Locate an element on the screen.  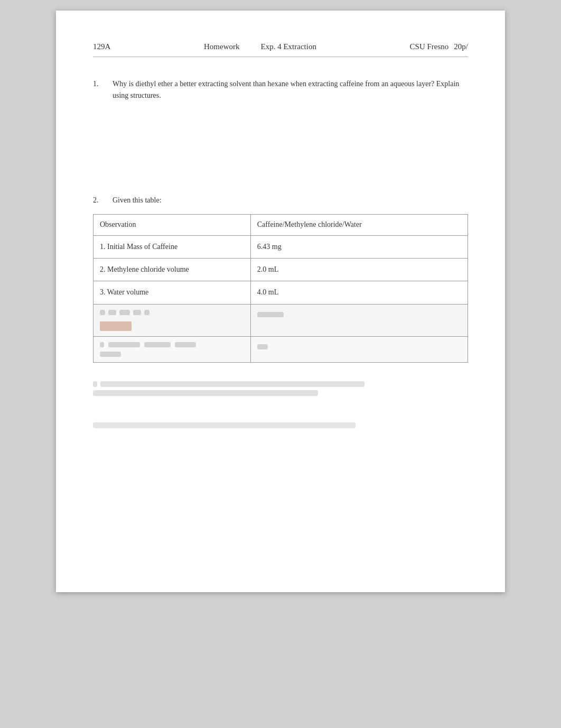
row5-obs-blurred is located at coordinates (172, 349).